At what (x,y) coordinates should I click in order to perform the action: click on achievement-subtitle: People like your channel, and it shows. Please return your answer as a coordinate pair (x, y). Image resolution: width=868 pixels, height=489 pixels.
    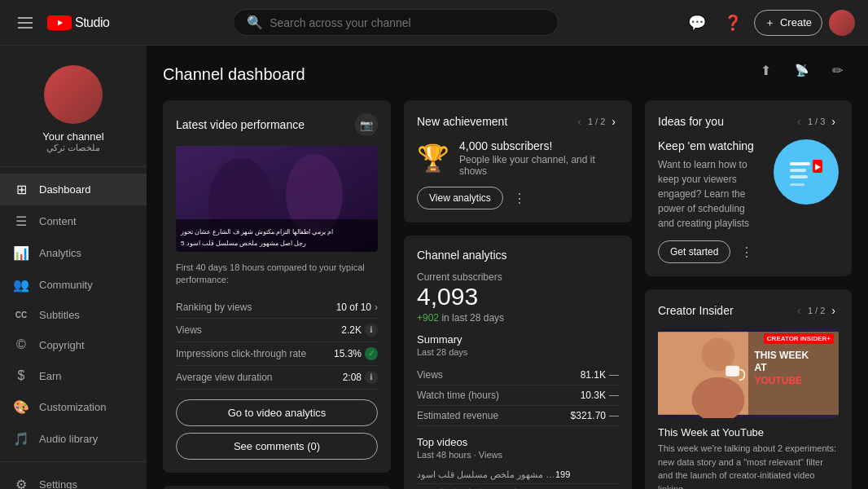
    Looking at the image, I should click on (539, 165).